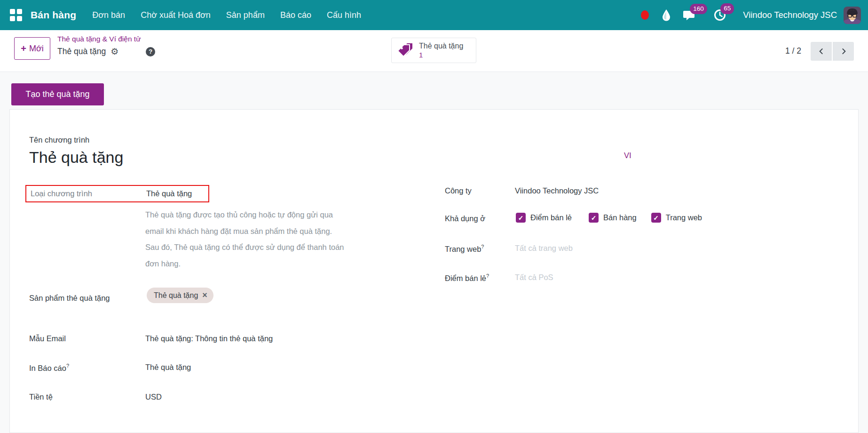 This screenshot has height=433, width=868. Describe the element at coordinates (720, 15) in the screenshot. I see `activities-clock-icon: 65` at that location.